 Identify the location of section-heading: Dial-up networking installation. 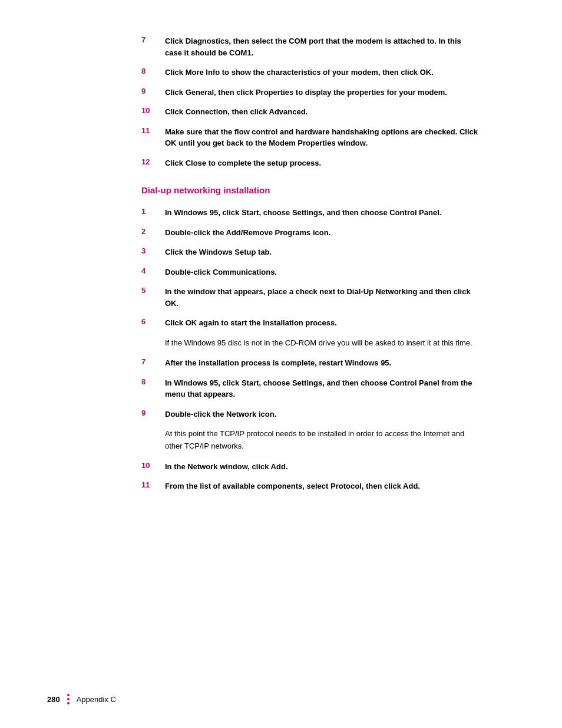
(310, 190).